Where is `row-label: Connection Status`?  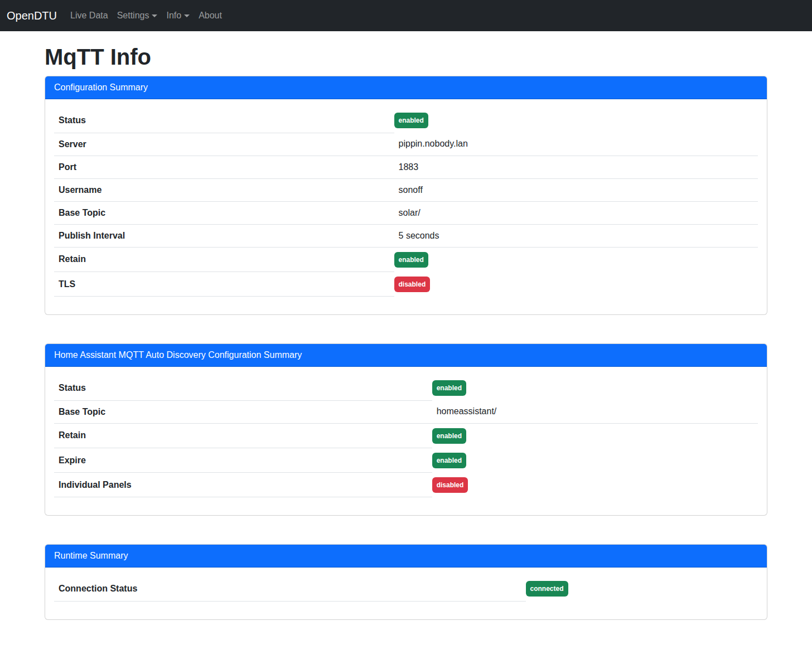
row-label: Connection Status is located at coordinates (290, 589).